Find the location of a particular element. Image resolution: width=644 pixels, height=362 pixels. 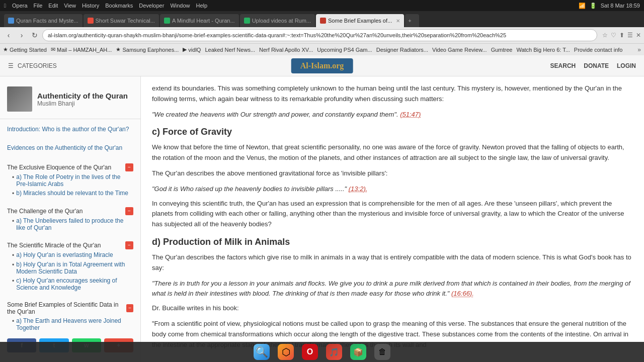

menu-icon: ☰ is located at coordinates (630, 35).